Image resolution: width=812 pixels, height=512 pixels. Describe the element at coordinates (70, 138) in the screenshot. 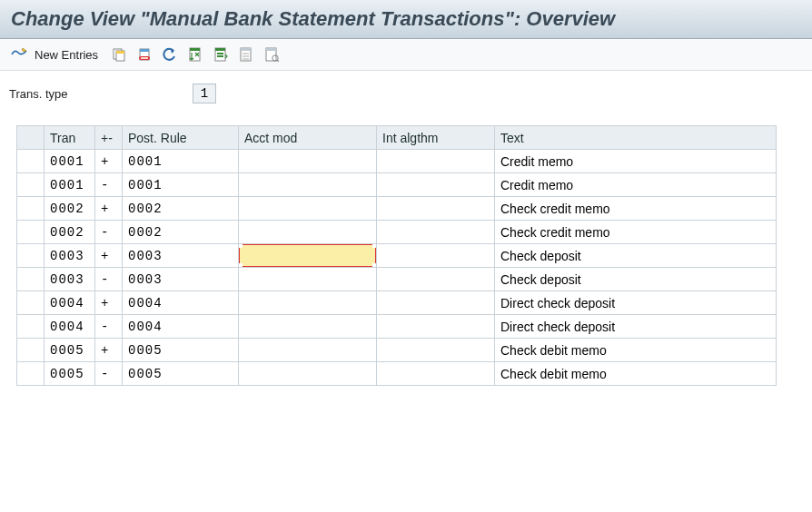

I see `col-tran: Tran` at that location.